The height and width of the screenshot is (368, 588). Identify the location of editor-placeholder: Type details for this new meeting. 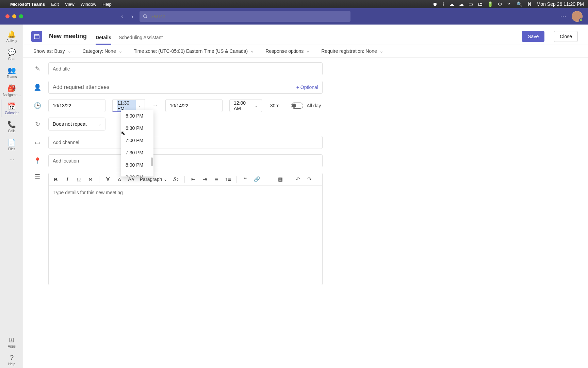
(88, 193).